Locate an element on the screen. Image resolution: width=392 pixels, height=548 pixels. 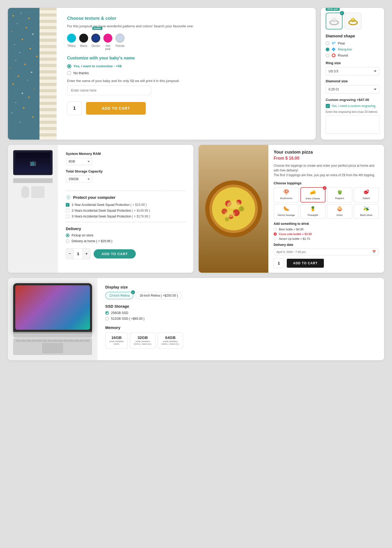
denim-badge: Denim is located at coordinates (97, 28).